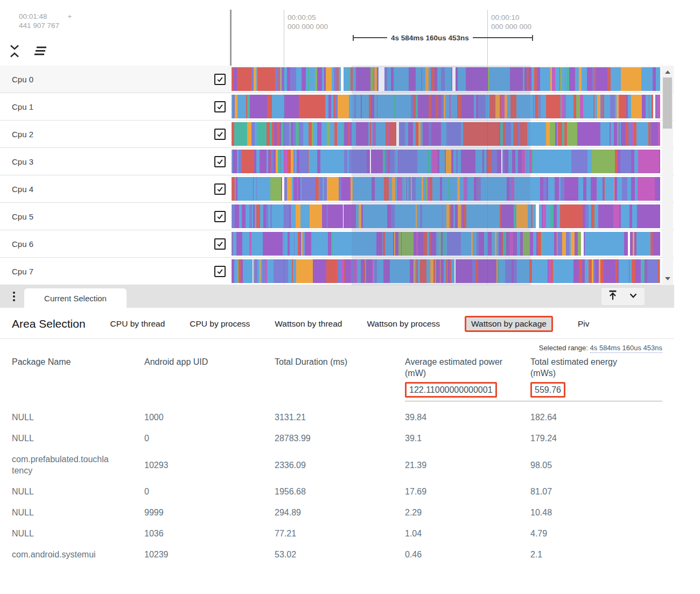 Image resolution: width=700 pixels, height=594 pixels. What do you see at coordinates (337, 296) in the screenshot?
I see `panel-tab-strip: Current Selection` at bounding box center [337, 296].